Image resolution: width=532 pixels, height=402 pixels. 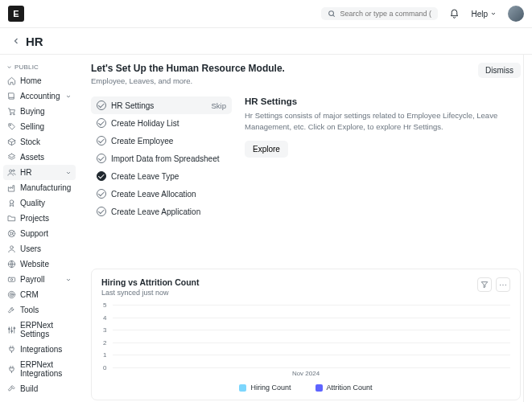 I want to click on setup-subtitle: Employee, Leaves, and more., so click(x=188, y=80).